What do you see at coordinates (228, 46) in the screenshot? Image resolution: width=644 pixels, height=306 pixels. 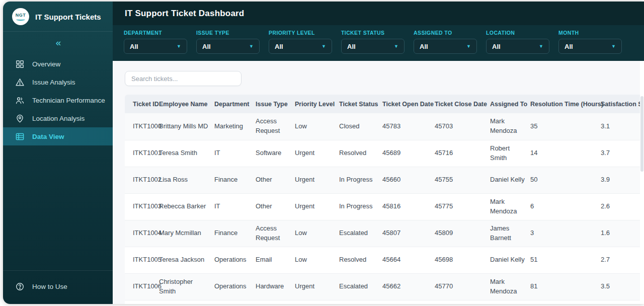 I see `filter-dropdown-issue-type: All▼` at bounding box center [228, 46].